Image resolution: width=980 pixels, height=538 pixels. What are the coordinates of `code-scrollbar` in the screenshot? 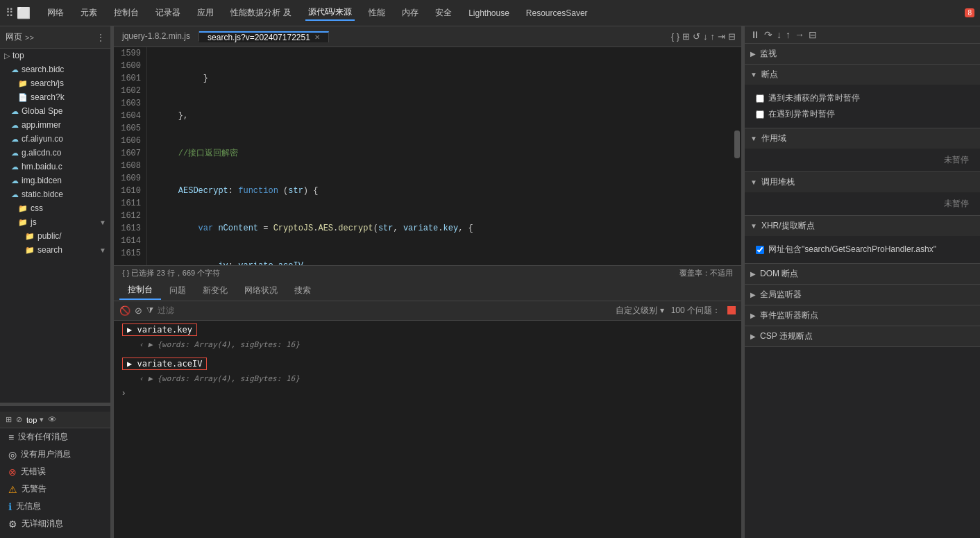 It's located at (737, 156).